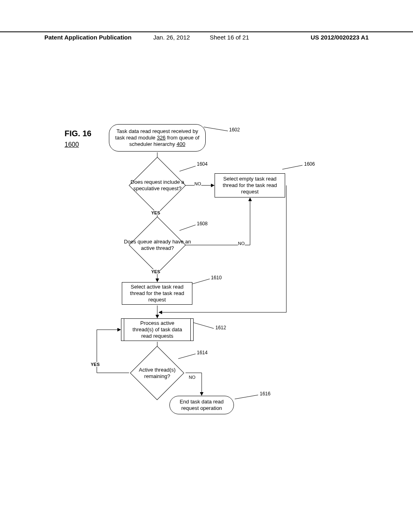 This screenshot has height=532, width=413. I want to click on n1614-text: Active thread(s) remaining?, so click(157, 373).